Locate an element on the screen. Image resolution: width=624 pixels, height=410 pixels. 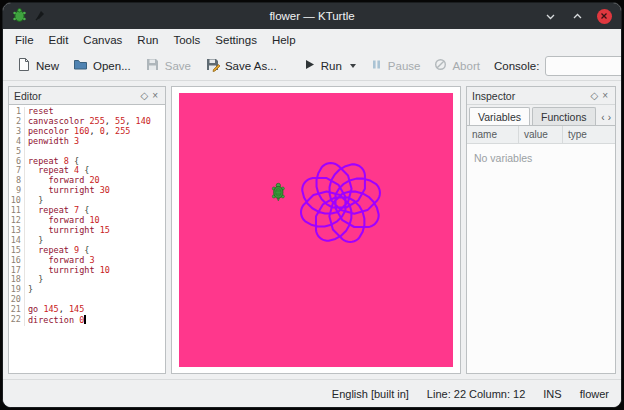
line-text: penwidth 3 is located at coordinates (54, 142).